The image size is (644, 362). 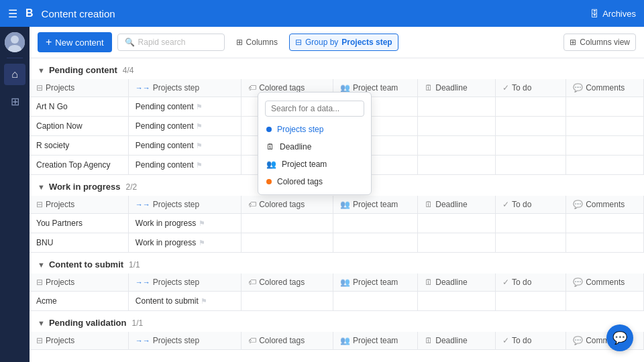 I want to click on cell-project: Caption Now, so click(x=79, y=126).